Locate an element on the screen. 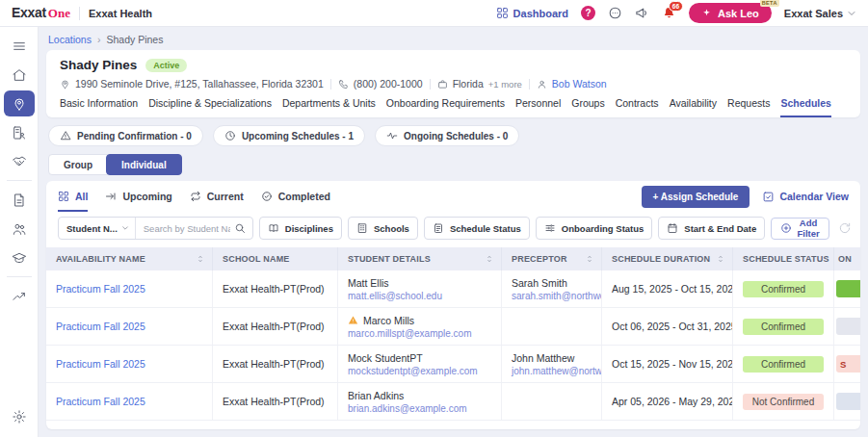  sidebar-item-documents is located at coordinates (19, 200).